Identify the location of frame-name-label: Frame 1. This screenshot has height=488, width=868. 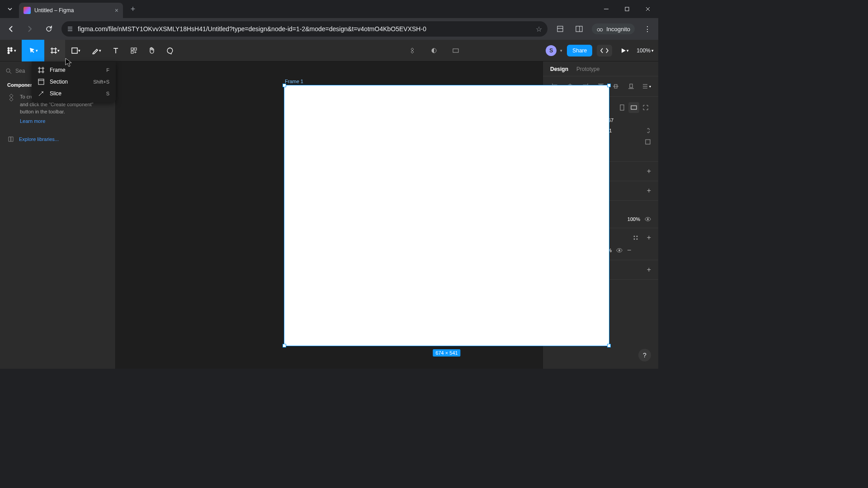
(294, 81).